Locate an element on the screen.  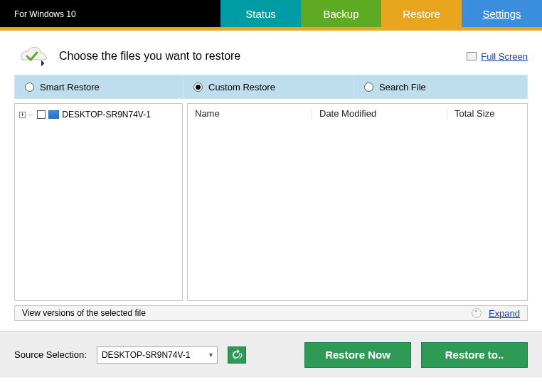
expand-icon: + is located at coordinates (23, 115).